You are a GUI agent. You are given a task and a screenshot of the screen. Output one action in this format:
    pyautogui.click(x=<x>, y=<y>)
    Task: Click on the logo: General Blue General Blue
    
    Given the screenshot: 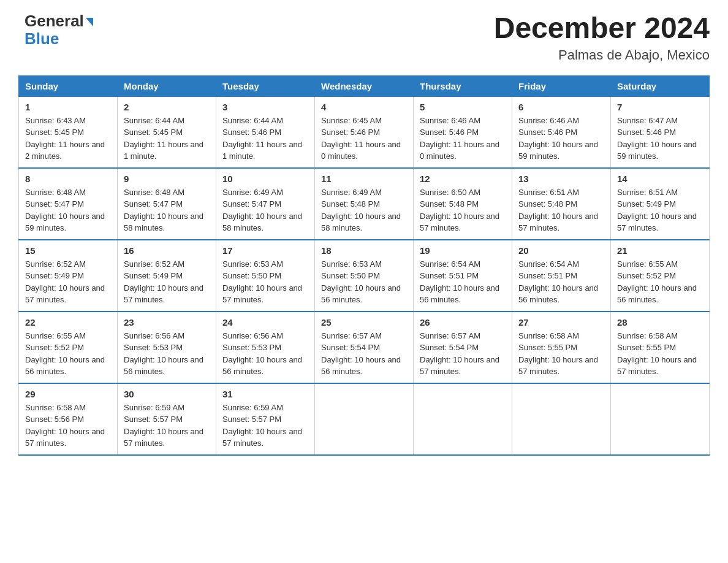 What is the action you would take?
    pyautogui.click(x=56, y=29)
    